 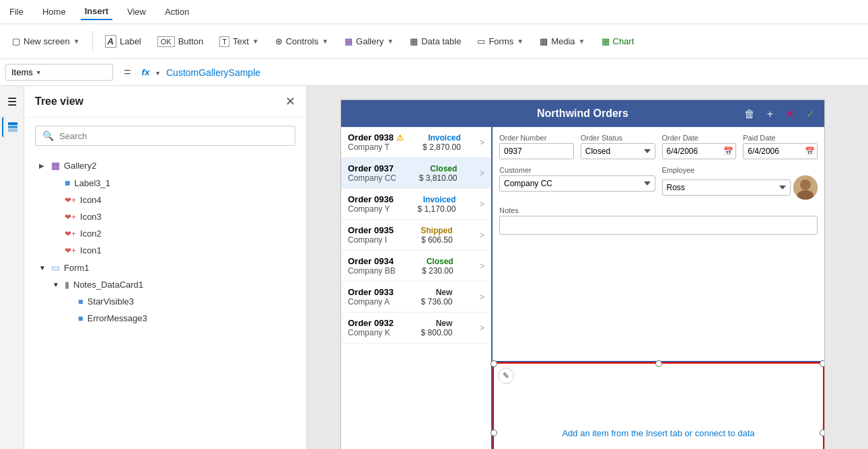 I want to click on controls-icon: ⊛, so click(x=279, y=42).